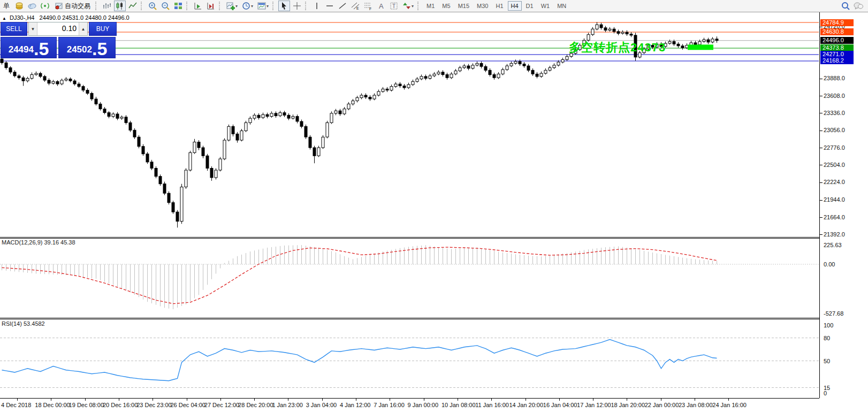 This screenshot has width=868, height=413. What do you see at coordinates (85, 18) in the screenshot?
I see `chart-ohlc-values: 24490.0 24531.0 24480.0 24496.0` at bounding box center [85, 18].